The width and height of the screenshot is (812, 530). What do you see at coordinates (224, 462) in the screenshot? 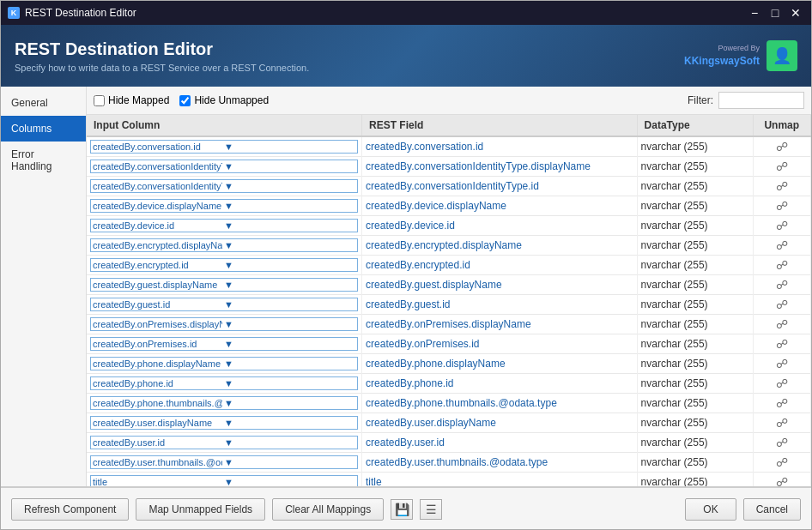
I see `input-dropdown: createdBy.user.thumbnails.@odata.type ▼` at bounding box center [224, 462].